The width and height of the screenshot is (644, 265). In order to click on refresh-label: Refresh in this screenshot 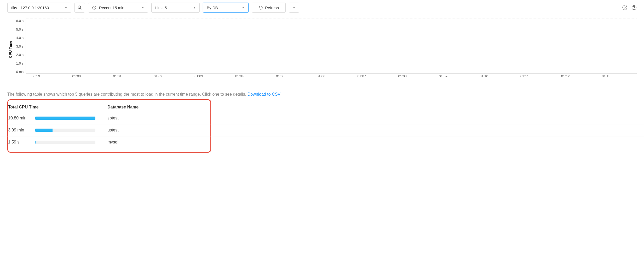, I will do `click(272, 8)`.